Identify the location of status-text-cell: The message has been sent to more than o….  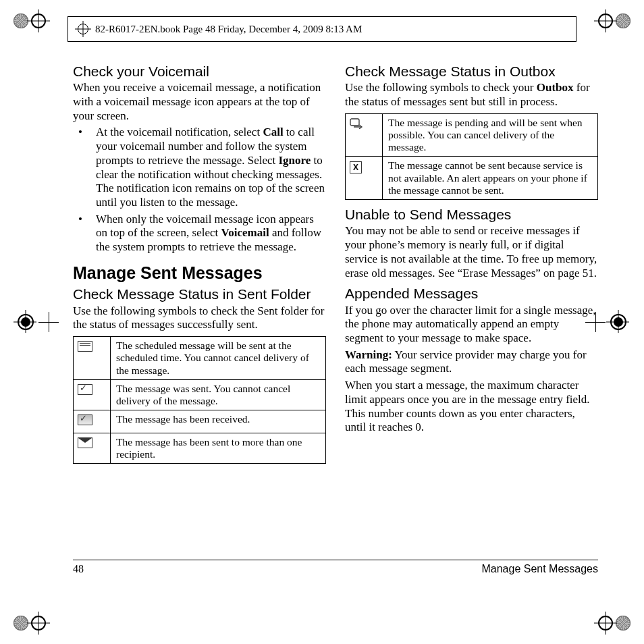
(219, 448).